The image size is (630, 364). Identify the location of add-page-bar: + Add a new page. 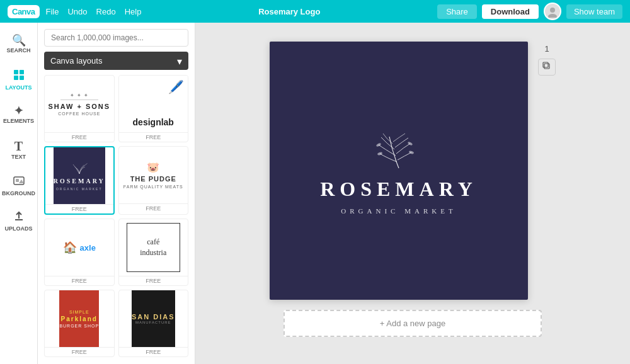
(413, 324).